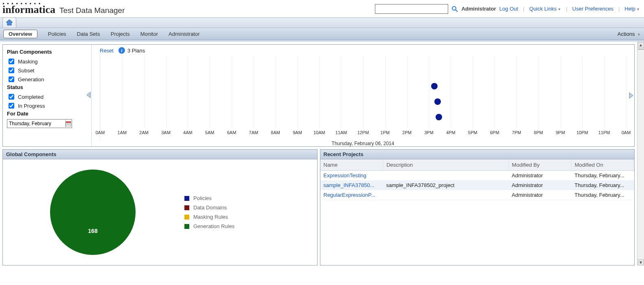 This screenshot has width=644, height=285. What do you see at coordinates (47, 97) in the screenshot?
I see `chk-completed: Completed` at bounding box center [47, 97].